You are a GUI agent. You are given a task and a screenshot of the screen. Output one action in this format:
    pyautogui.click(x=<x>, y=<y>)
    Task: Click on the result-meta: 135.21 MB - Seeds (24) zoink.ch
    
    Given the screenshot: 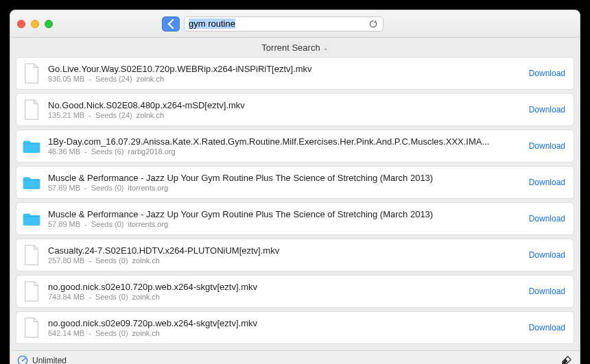 What is the action you would take?
    pyautogui.click(x=284, y=115)
    